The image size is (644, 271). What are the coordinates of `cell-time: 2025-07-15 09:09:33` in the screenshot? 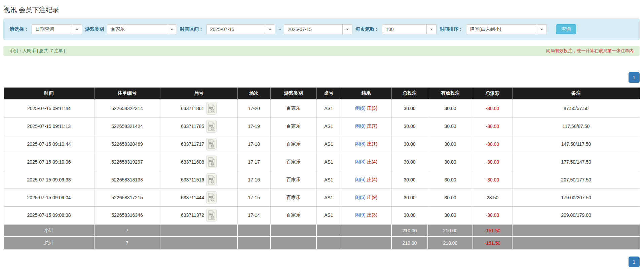 It's located at (49, 180).